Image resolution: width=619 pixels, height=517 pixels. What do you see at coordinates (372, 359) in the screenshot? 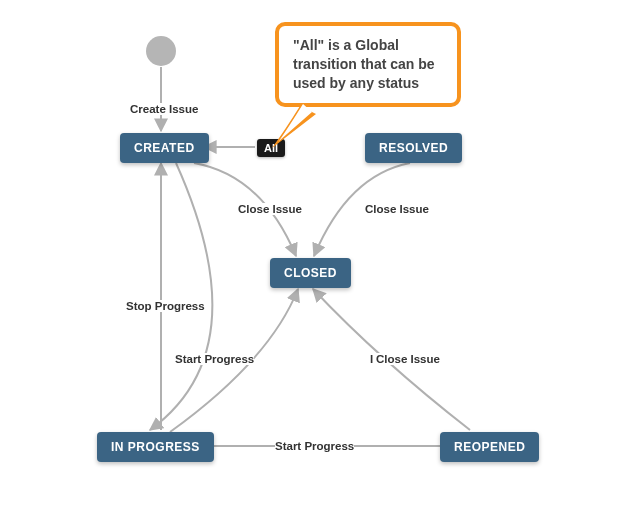
I see `edge-label-resolve-divider: I` at bounding box center [372, 359].